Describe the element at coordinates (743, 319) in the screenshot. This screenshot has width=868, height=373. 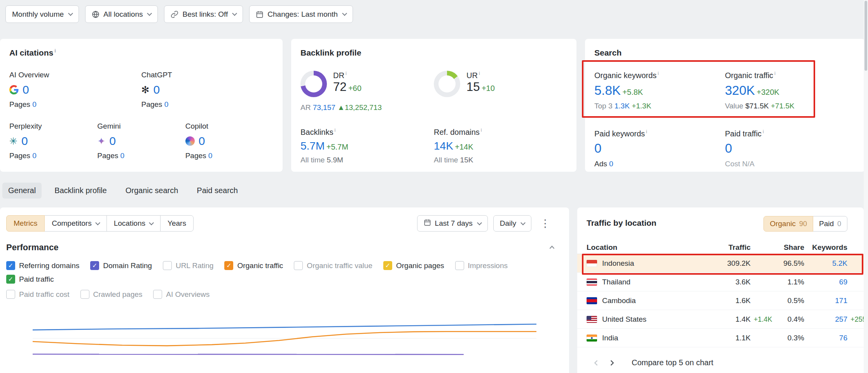
I see `traffic-value: 1.4K` at that location.